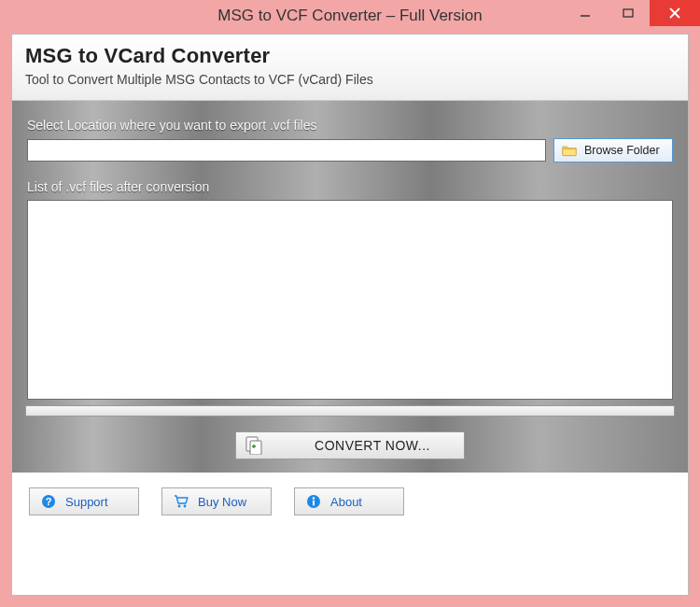 The width and height of the screenshot is (700, 607). I want to click on minimize-button, so click(585, 13).